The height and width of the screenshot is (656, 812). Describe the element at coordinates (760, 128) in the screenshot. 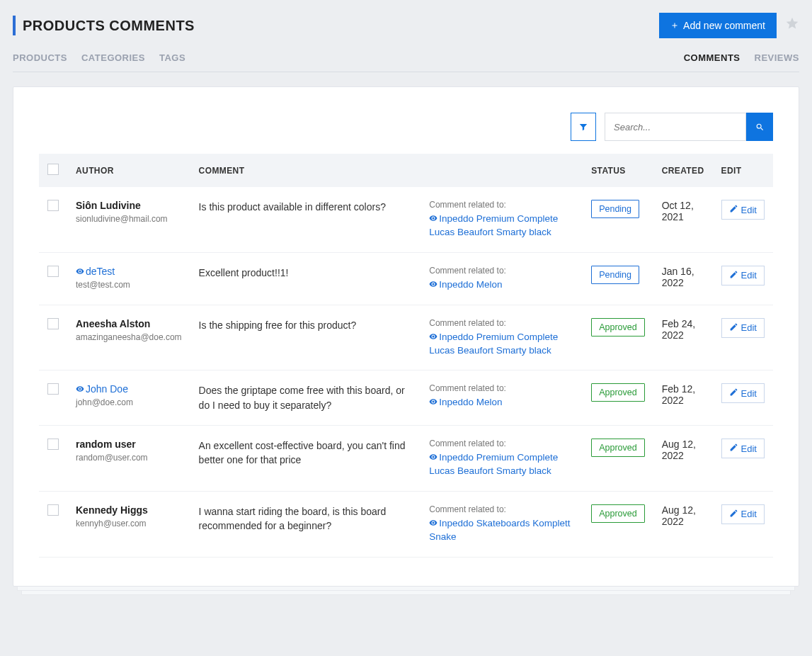

I see `search-icon` at that location.